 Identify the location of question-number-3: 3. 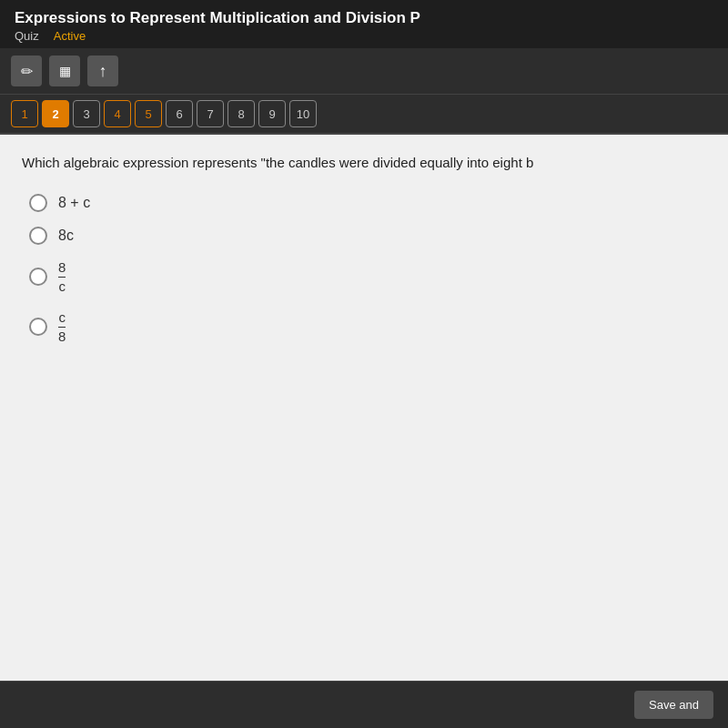
(86, 114).